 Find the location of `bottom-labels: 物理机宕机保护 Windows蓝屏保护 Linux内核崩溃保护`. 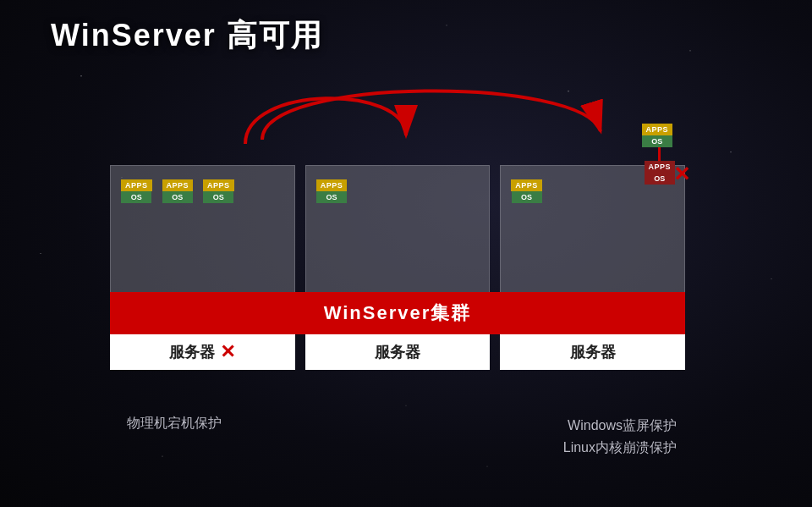

bottom-labels: 物理机宕机保护 Windows蓝屏保护 Linux内核崩溃保护 is located at coordinates (398, 437).